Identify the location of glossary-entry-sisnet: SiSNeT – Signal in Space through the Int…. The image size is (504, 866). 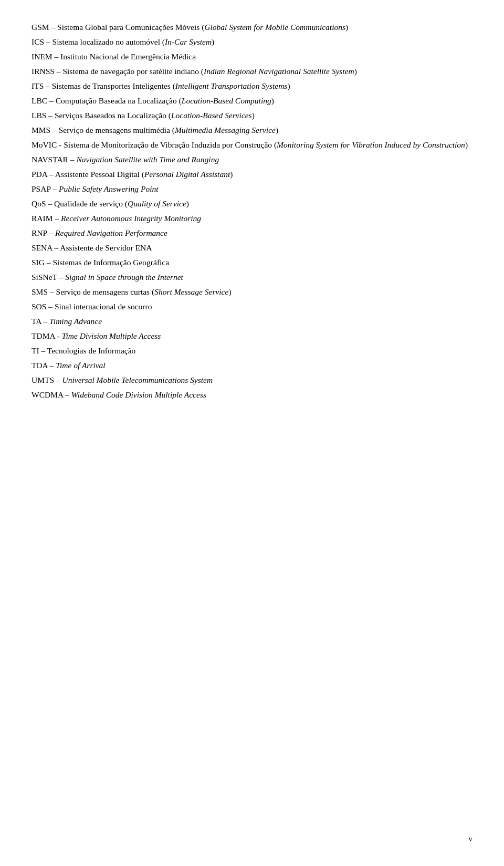
(252, 277).